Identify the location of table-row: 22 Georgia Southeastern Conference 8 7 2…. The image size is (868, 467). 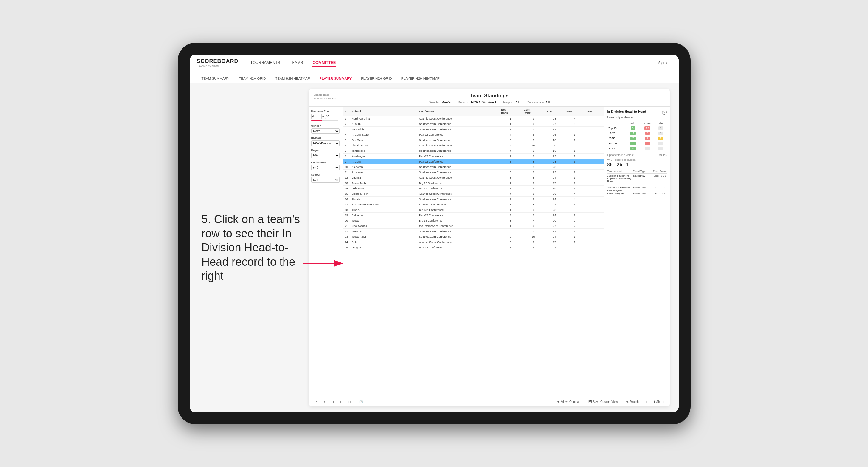
(474, 231).